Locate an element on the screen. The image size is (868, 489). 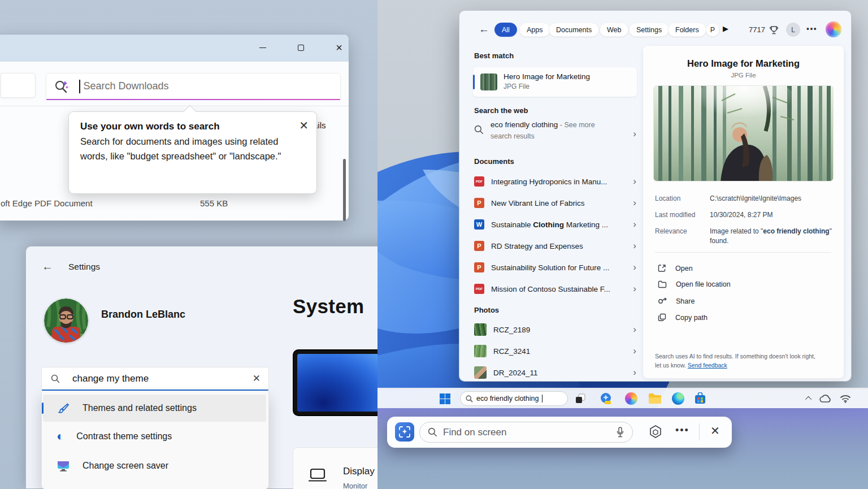
maximize-button is located at coordinates (301, 47).